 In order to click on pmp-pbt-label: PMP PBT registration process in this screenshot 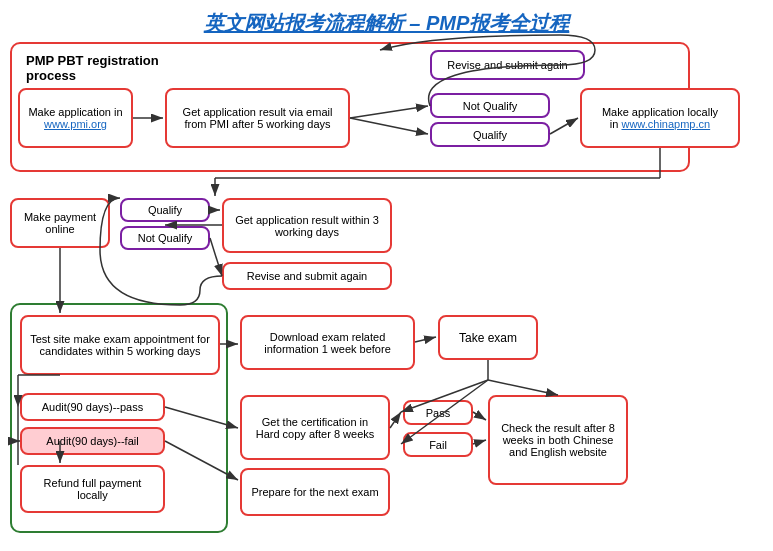, I will do `click(96, 68)`.